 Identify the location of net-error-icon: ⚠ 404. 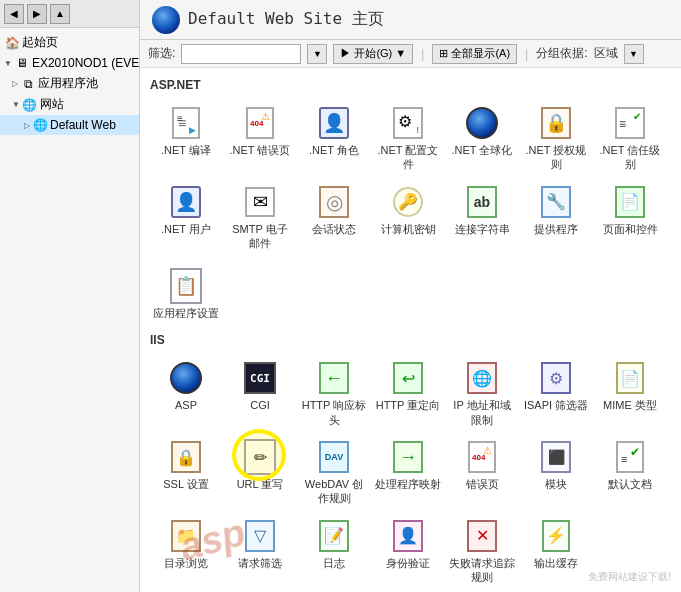
(260, 123).